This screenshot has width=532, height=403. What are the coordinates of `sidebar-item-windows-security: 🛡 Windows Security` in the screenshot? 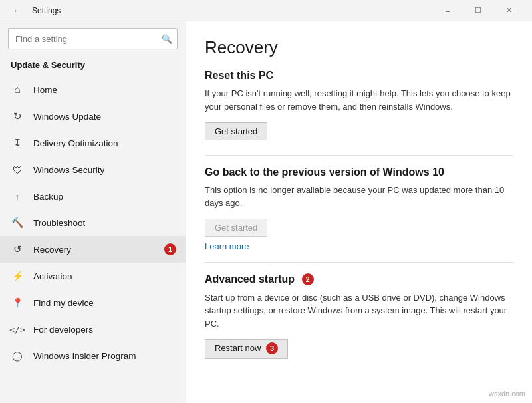 It's located at (93, 170).